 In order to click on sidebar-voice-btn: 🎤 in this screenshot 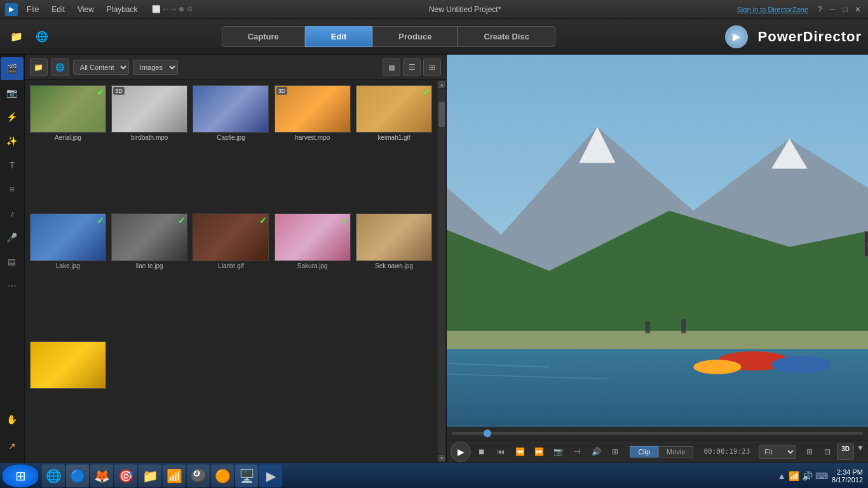, I will do `click(12, 238)`.